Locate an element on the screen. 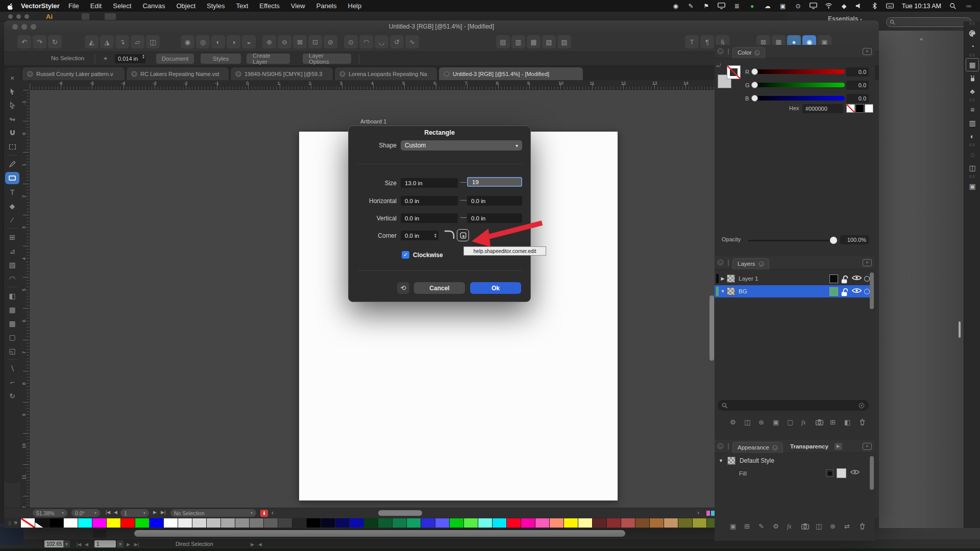  no-color-swatch is located at coordinates (850, 108).